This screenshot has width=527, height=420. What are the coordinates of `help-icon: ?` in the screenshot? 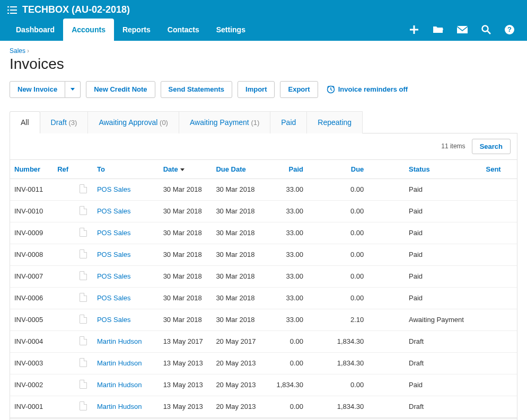 It's located at (510, 30).